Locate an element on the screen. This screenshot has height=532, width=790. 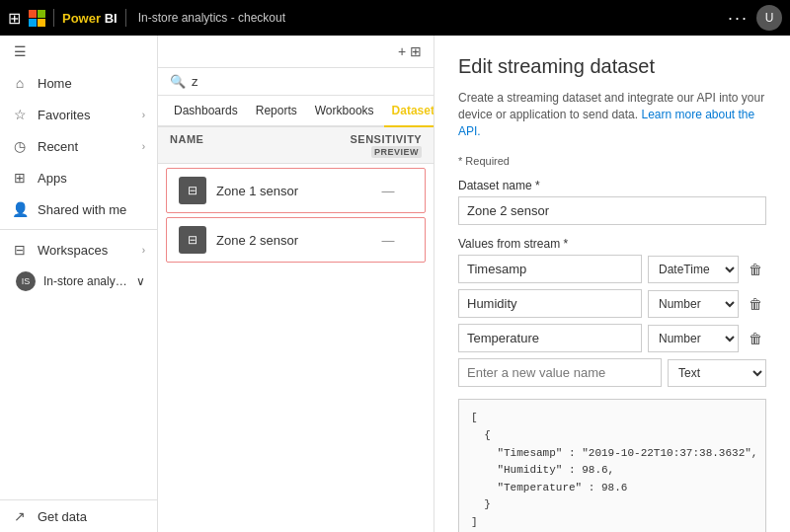
in-store-icon: IS is located at coordinates (26, 281).